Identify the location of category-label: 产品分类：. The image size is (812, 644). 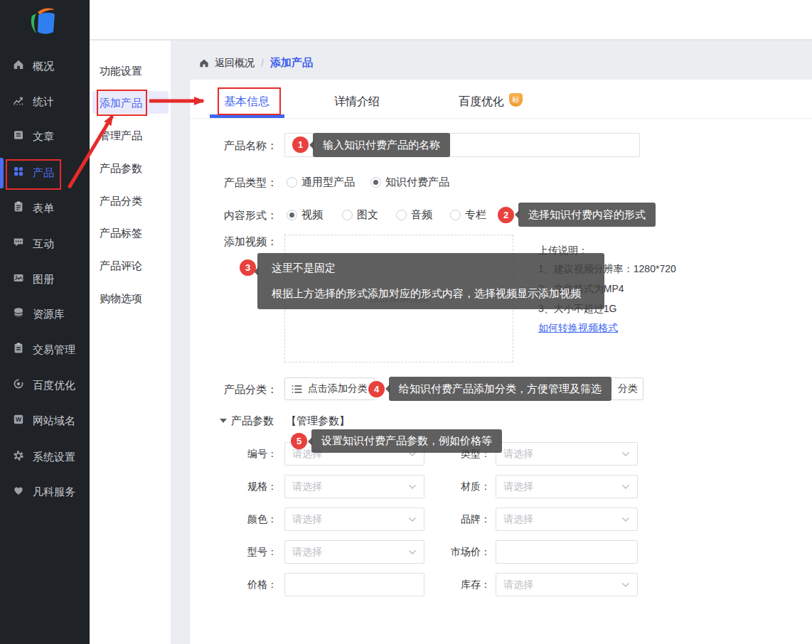
(245, 390).